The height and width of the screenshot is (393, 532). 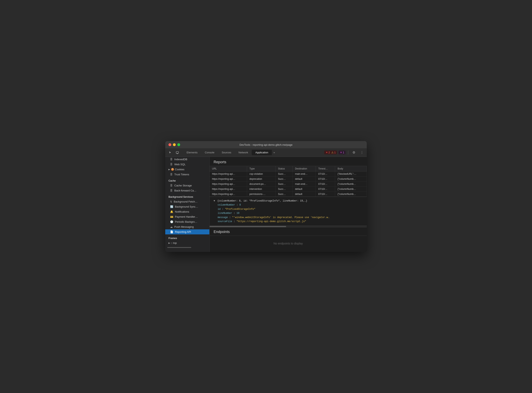 What do you see at coordinates (187, 232) in the screenshot?
I see `sidebar-item-reporting-api: 📄 Reporting API` at bounding box center [187, 232].